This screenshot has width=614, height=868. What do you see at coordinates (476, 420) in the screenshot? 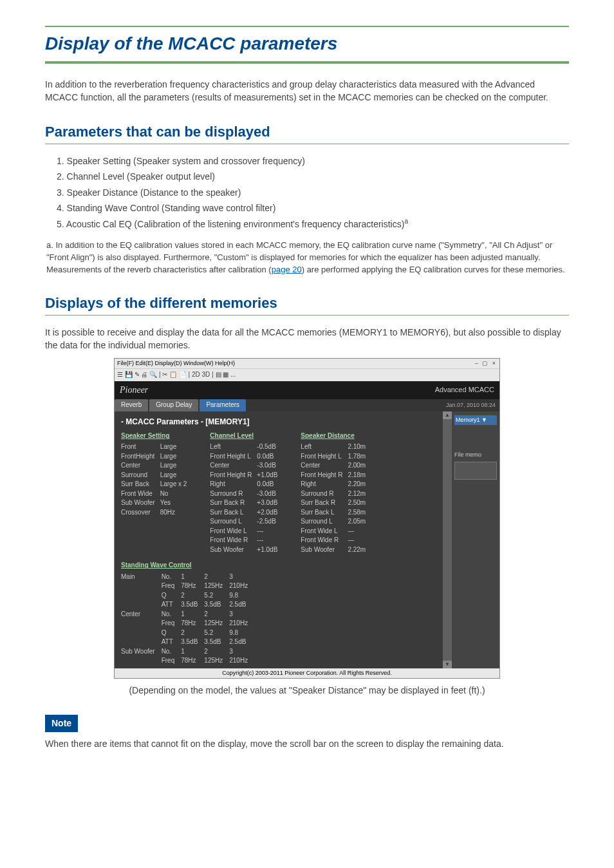
I see `memory-selector: Memory1 ▼` at bounding box center [476, 420].